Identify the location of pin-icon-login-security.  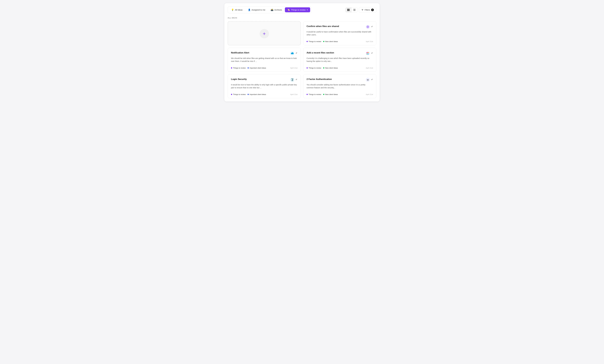
(296, 80).